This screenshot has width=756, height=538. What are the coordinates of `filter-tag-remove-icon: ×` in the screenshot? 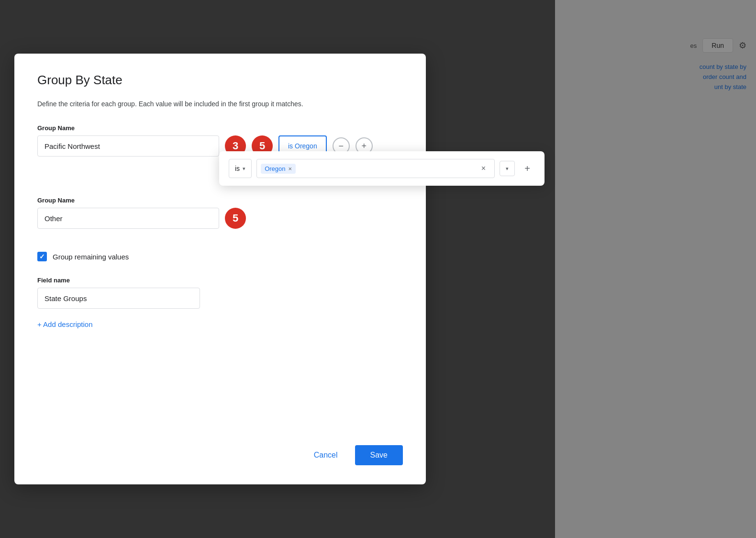 It's located at (290, 168).